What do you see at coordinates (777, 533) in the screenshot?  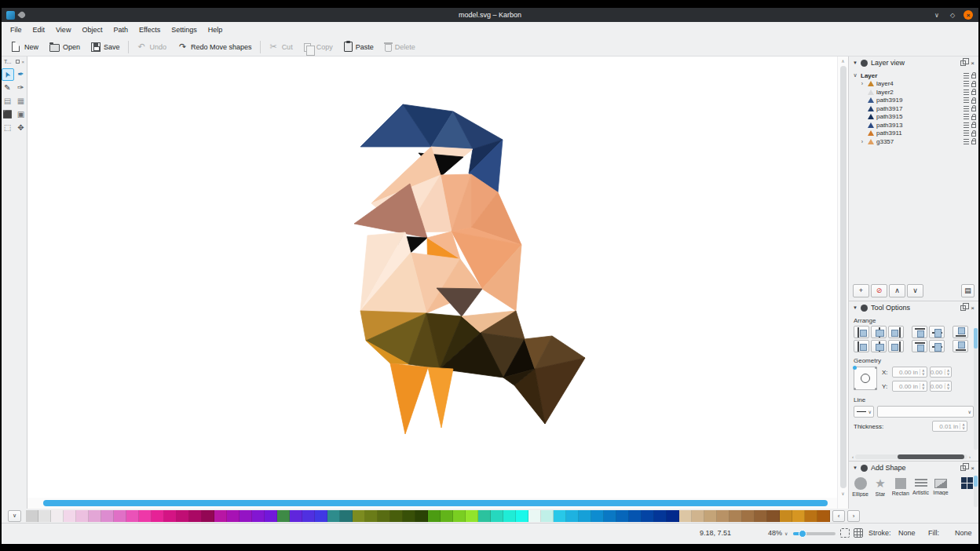 I see `zoom-control: 48% ∨` at bounding box center [777, 533].